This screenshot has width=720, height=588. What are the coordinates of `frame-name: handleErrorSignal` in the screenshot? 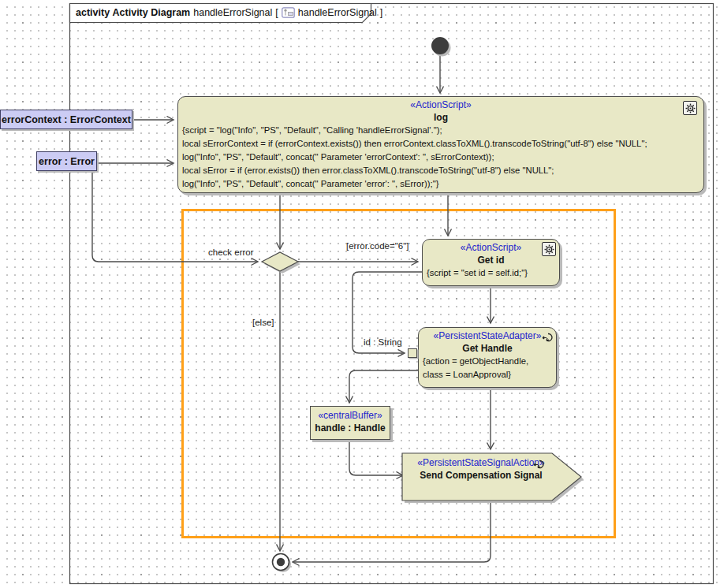 It's located at (233, 13).